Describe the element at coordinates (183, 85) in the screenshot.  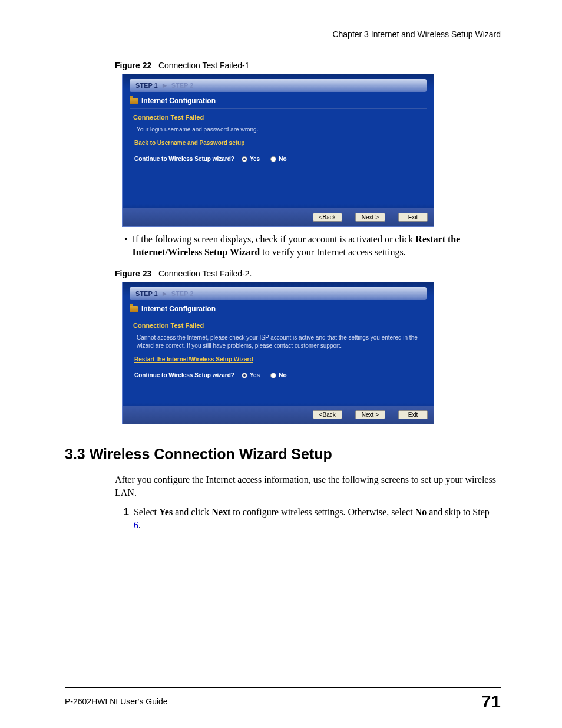
I see `step-2-tab: STEP 2` at that location.